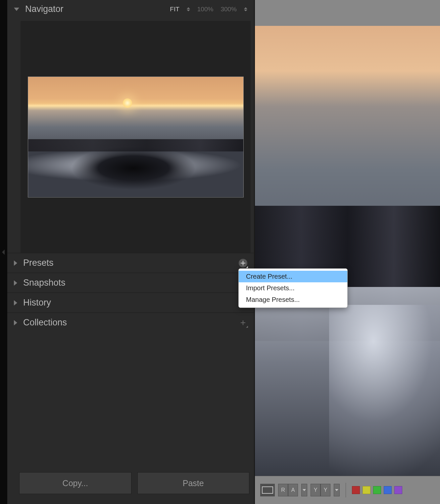 The height and width of the screenshot is (504, 440). I want to click on history-title: History, so click(135, 303).